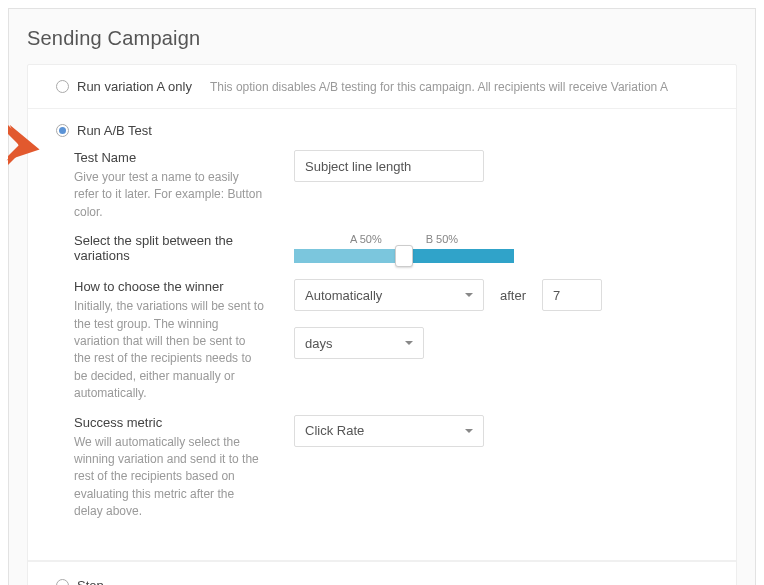  What do you see at coordinates (389, 431) in the screenshot?
I see `metric-select: Click Rate` at bounding box center [389, 431].